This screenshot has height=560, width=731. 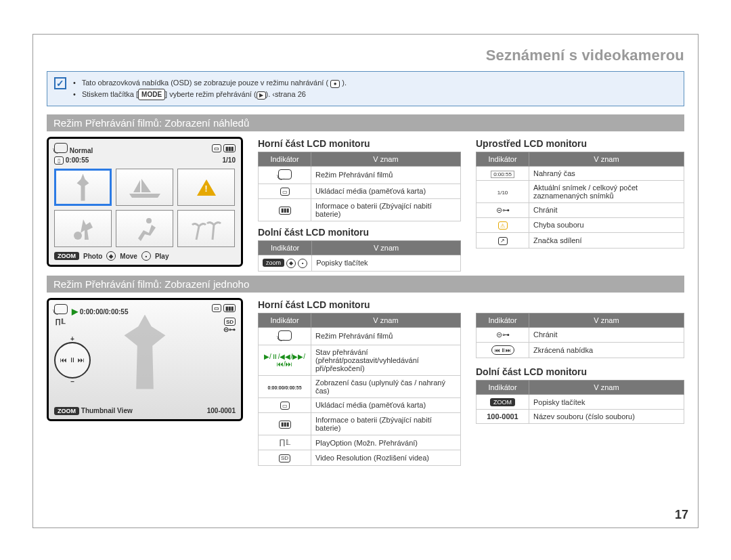 What do you see at coordinates (503, 350) in the screenshot?
I see `quick-menu-icon: ⏮⏸⏭` at bounding box center [503, 350].